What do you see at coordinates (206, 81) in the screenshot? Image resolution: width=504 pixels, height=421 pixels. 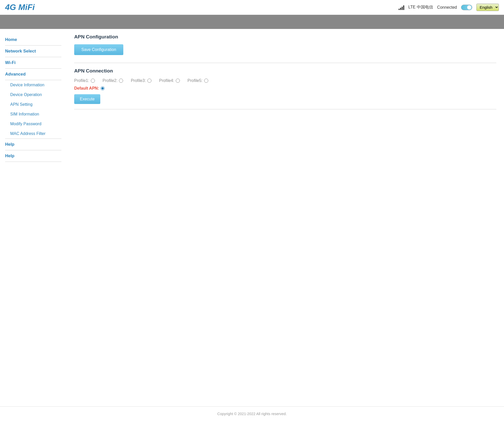 I see `profile5-radio` at bounding box center [206, 81].